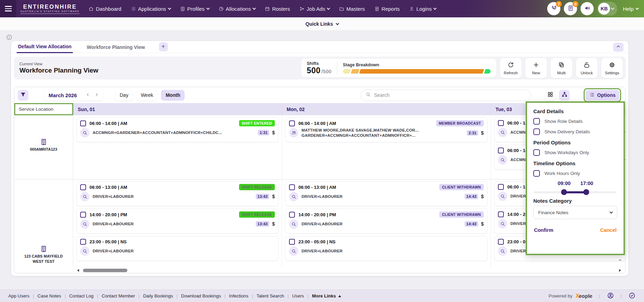  What do you see at coordinates (612, 68) in the screenshot?
I see `settings-button: Settings` at bounding box center [612, 68].